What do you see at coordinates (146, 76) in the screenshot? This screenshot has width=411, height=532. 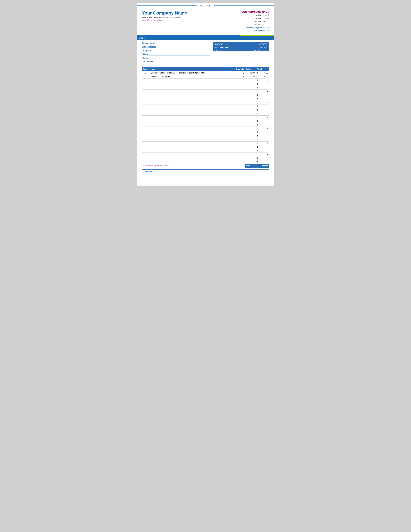 I see `cell-code: 2` at bounding box center [146, 76].